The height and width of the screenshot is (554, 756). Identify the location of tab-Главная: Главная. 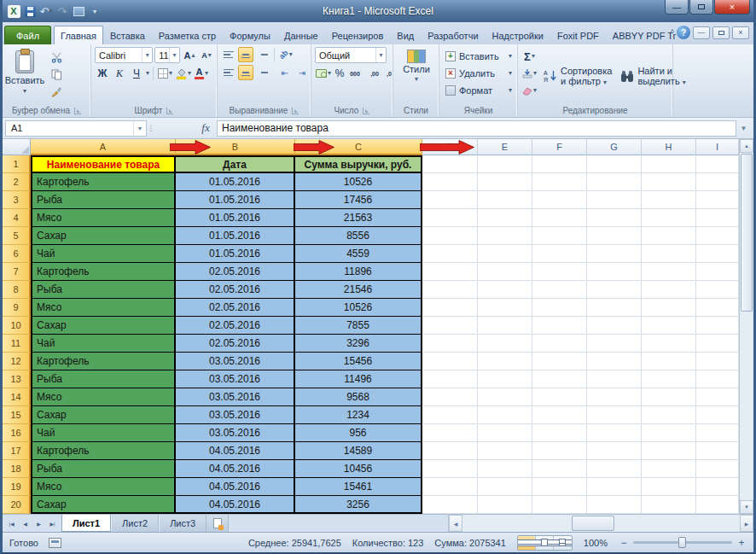
(79, 35).